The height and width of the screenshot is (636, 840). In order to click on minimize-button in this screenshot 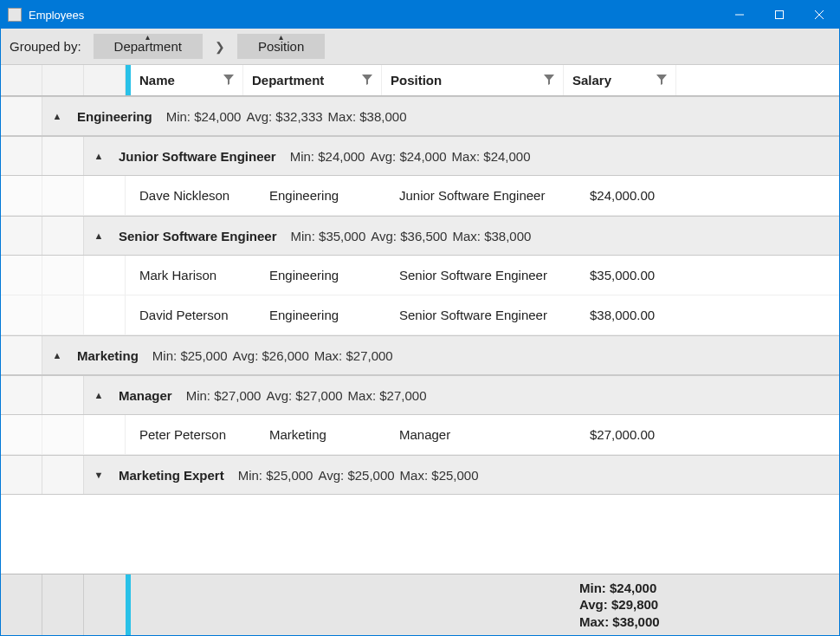, I will do `click(740, 15)`.